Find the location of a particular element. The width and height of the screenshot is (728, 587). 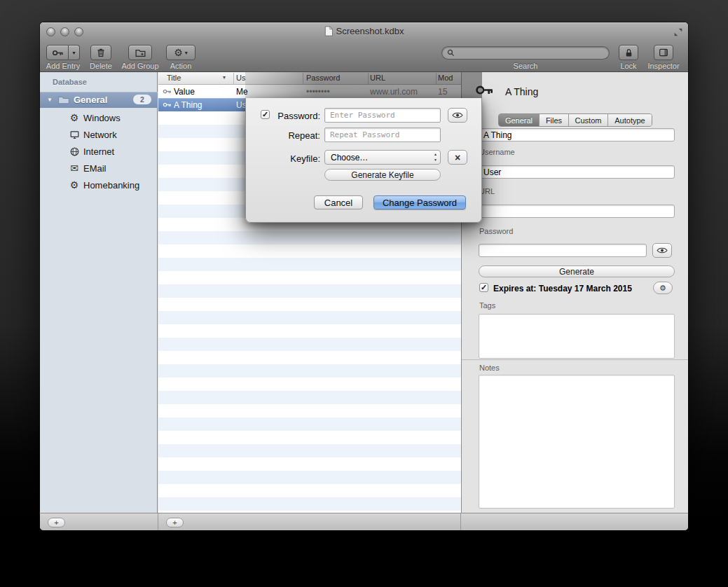

action-label: Action is located at coordinates (181, 66).